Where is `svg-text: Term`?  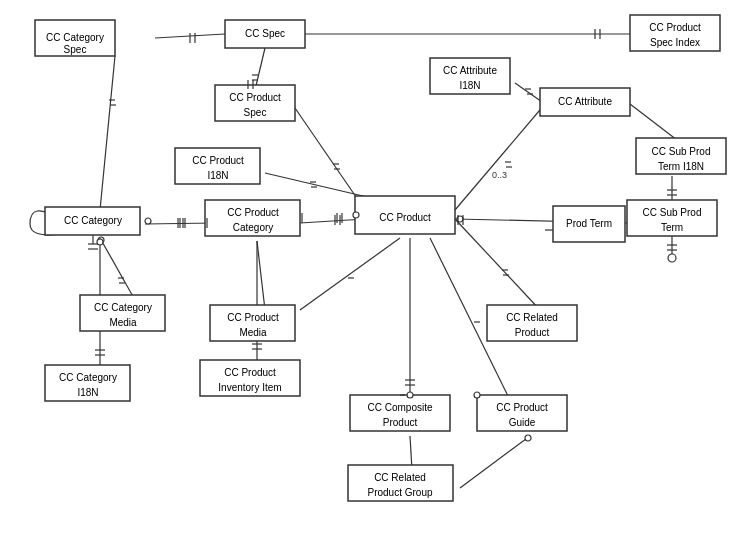 svg-text: Term is located at coordinates (672, 228).